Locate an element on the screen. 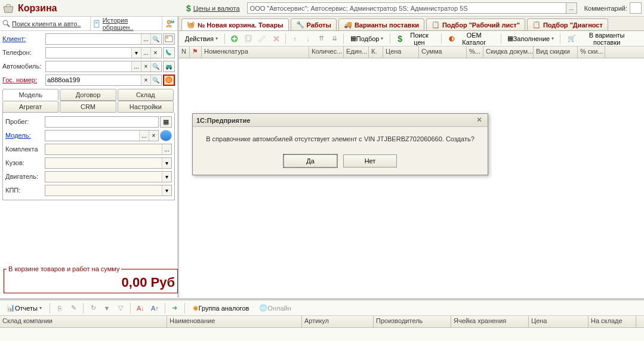 This screenshot has height=341, width=644. bb-edit-button: ✎ is located at coordinates (73, 308).